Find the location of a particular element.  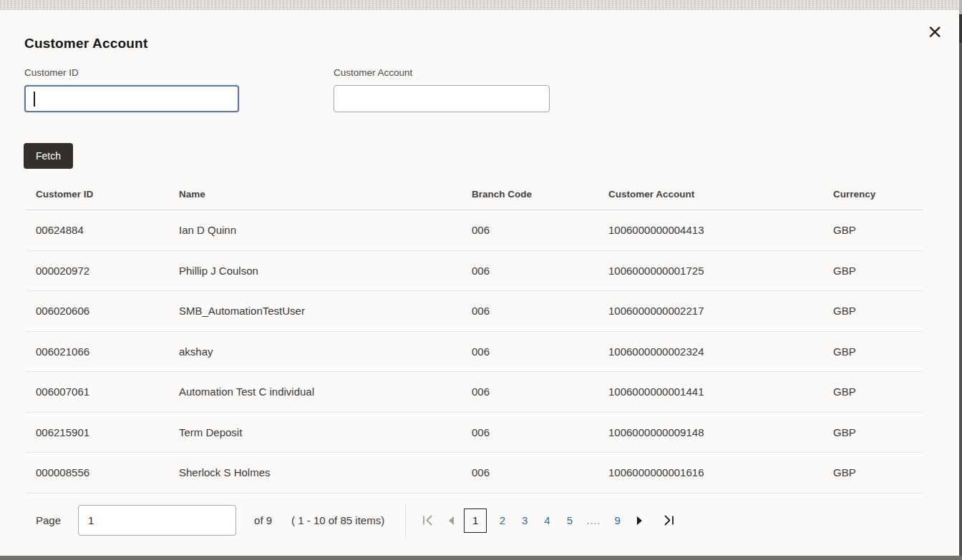

items-range-text: ( 1 - 10 of 85 items) is located at coordinates (338, 521).